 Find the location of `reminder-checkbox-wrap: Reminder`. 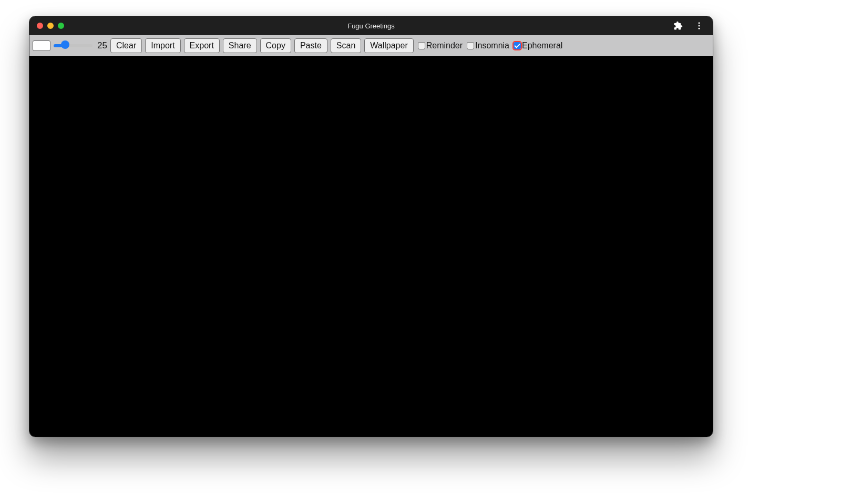

reminder-checkbox-wrap: Reminder is located at coordinates (440, 46).